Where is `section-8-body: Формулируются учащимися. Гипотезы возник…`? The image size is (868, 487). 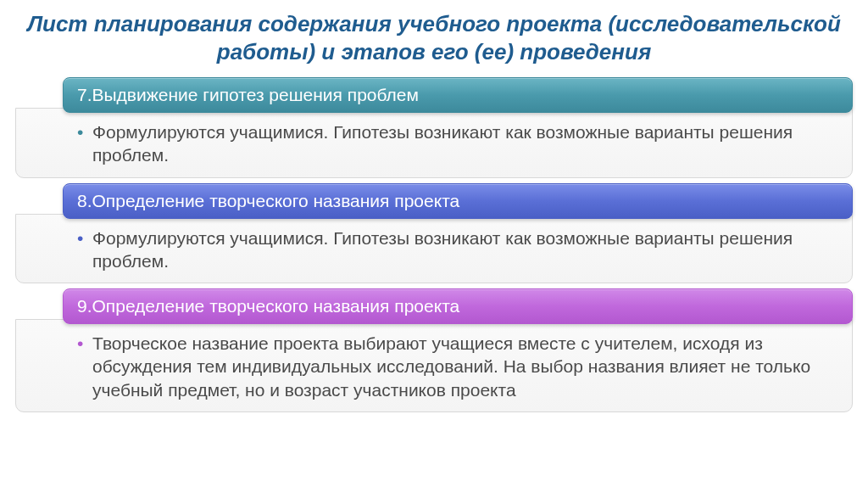 section-8-body: Формулируются учащимися. Гипотезы возник… is located at coordinates (434, 249).